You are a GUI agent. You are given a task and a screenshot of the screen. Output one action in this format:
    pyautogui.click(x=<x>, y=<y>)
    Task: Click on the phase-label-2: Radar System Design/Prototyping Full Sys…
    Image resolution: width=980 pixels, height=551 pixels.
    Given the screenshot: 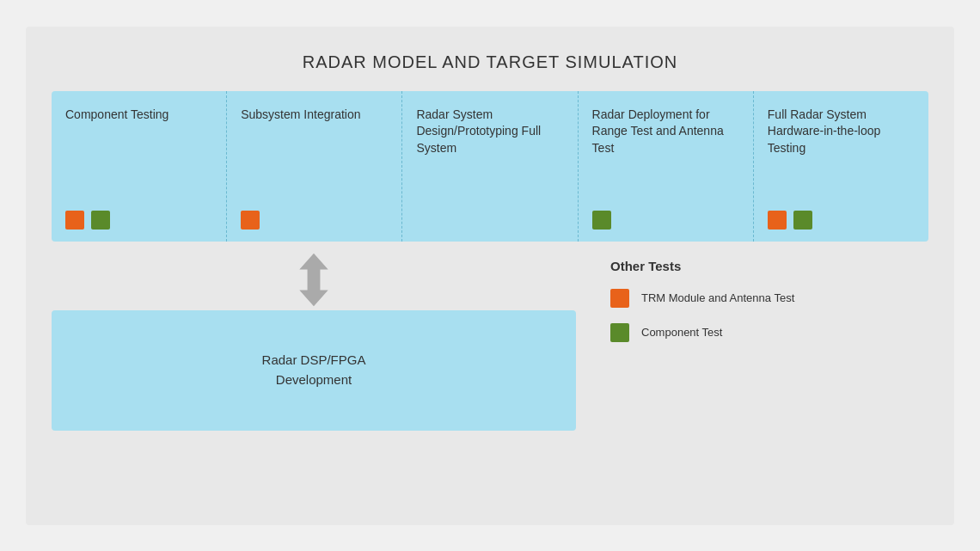 What is the action you would take?
    pyautogui.click(x=490, y=132)
    